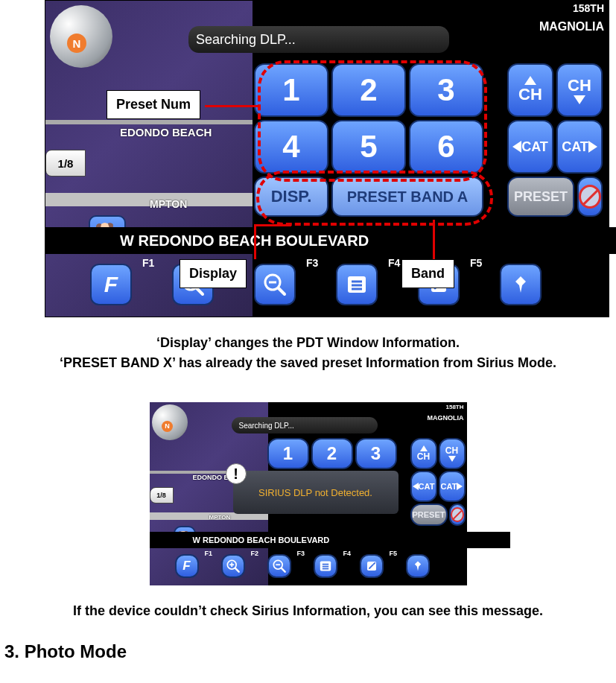 The height and width of the screenshot is (683, 616). I want to click on preset-5-button: 5, so click(369, 147).